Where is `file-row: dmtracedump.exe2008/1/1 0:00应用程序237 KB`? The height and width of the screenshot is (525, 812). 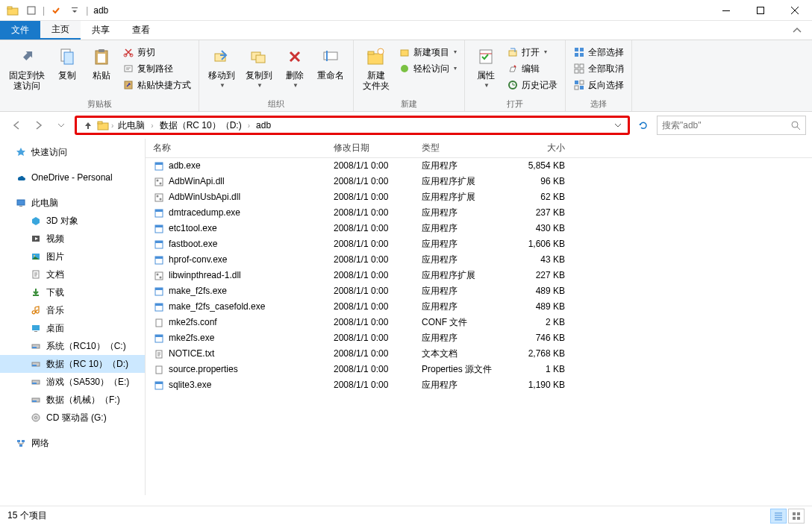 file-row: dmtracedump.exe2008/1/1 0:00应用程序237 KB is located at coordinates (479, 213).